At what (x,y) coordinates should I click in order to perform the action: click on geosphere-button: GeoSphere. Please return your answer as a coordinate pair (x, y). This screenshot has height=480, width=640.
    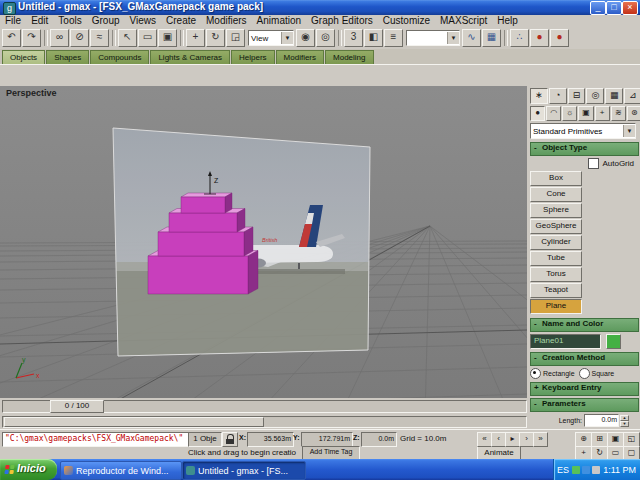
    Looking at the image, I should click on (556, 226).